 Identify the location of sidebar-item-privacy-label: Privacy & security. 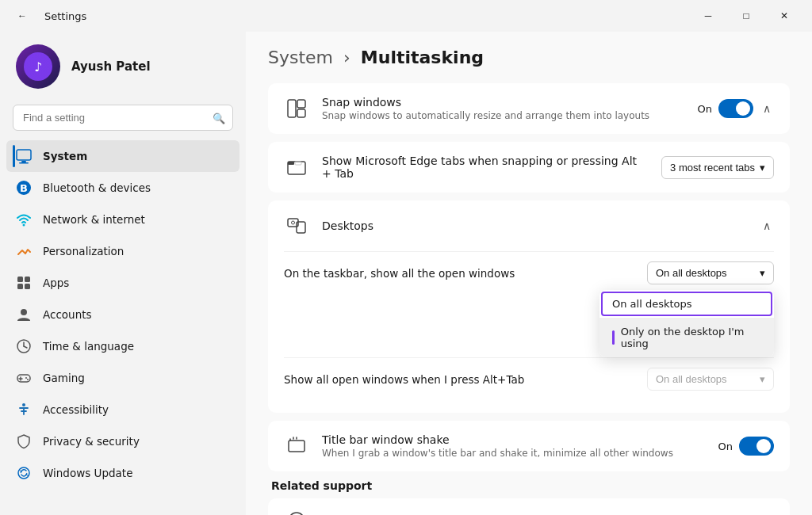
(91, 441).